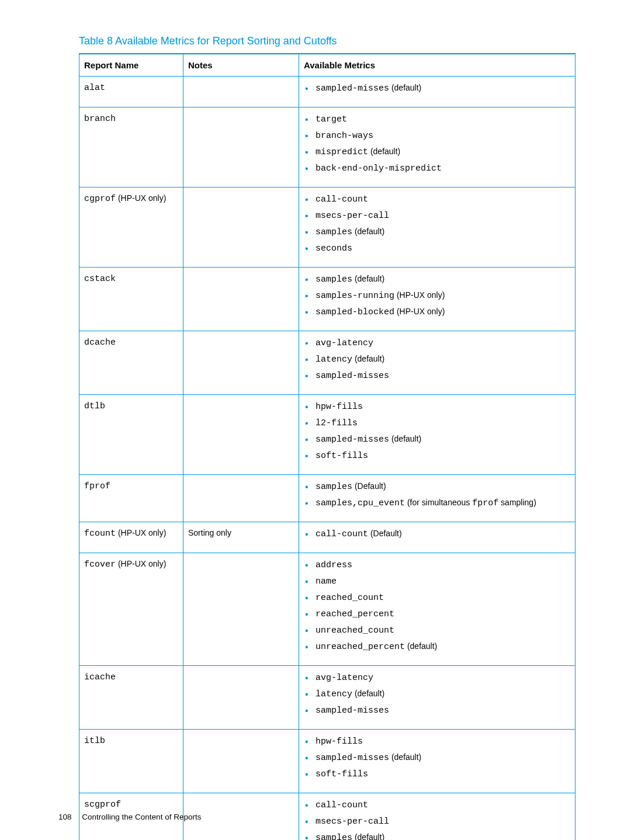 Image resolution: width=631 pixels, height=840 pixels. Describe the element at coordinates (437, 228) in the screenshot. I see `metrics-cell: call-countmsecs-per-callsamples (default…` at that location.